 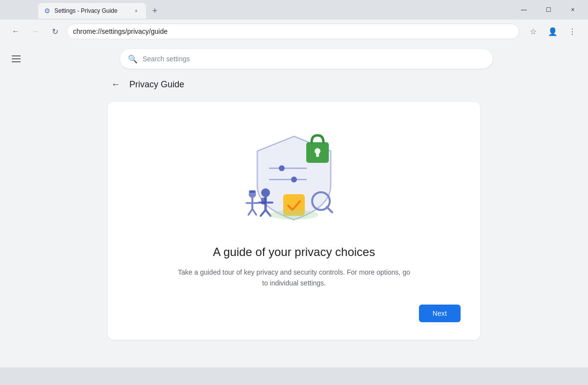 I want to click on next-button: Next, so click(x=440, y=313).